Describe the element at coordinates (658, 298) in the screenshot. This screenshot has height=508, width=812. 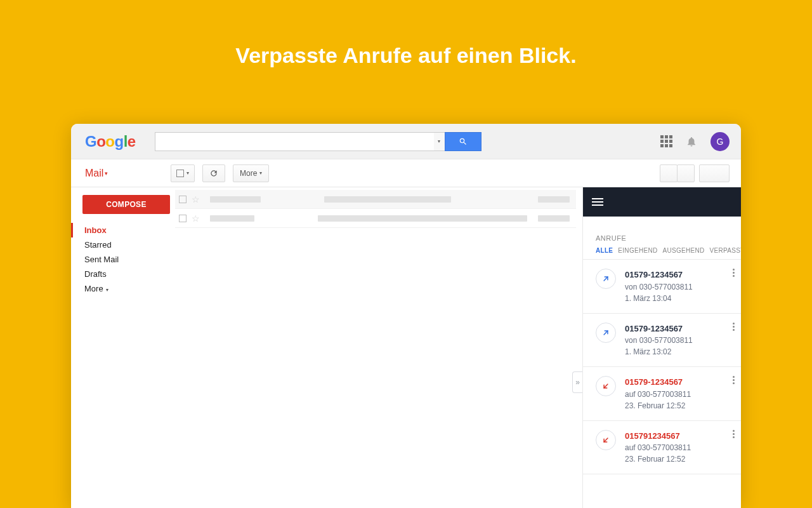
I see `call-time: 1. März 13:04` at that location.